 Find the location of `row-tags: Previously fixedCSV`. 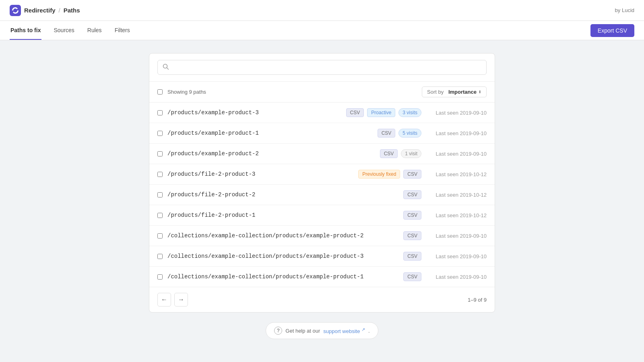

row-tags: Previously fixedCSV is located at coordinates (390, 174).